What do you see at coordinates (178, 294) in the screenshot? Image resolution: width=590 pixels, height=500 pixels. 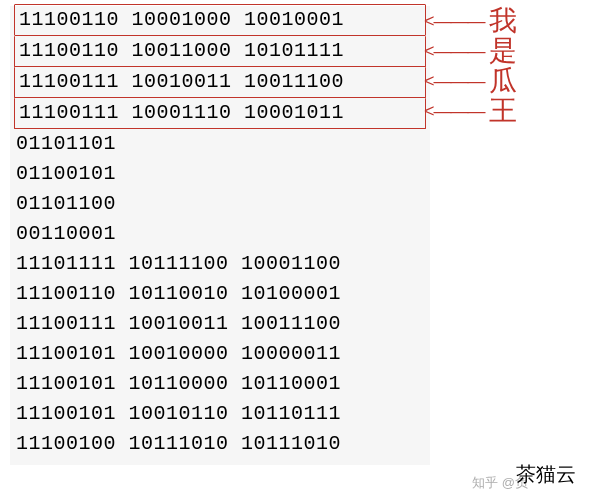 I see `binary-bits: 11100110 10110010 10100001` at bounding box center [178, 294].